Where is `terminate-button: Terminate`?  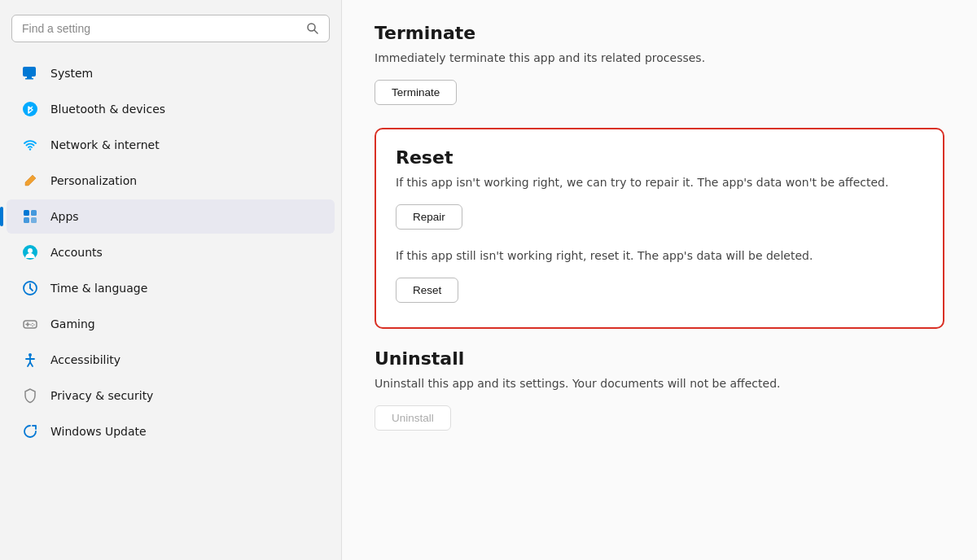 terminate-button: Terminate is located at coordinates (415, 93).